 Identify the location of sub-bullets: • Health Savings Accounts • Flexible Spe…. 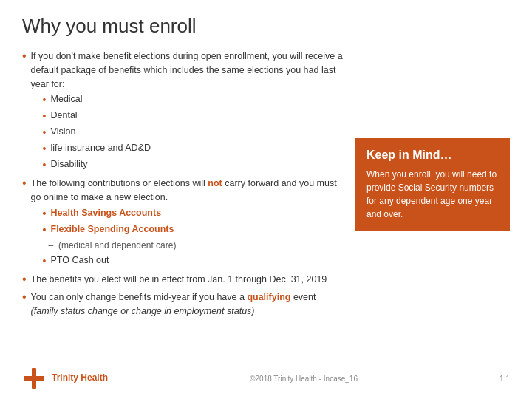
(187, 222).